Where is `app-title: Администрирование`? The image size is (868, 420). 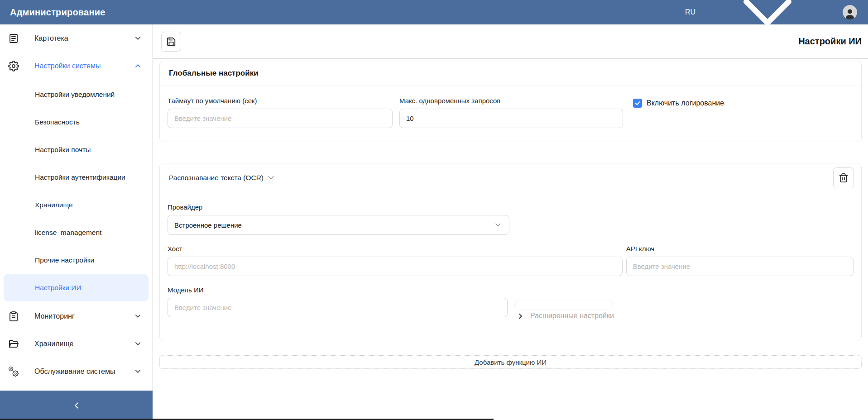
app-title: Администрирование is located at coordinates (58, 13).